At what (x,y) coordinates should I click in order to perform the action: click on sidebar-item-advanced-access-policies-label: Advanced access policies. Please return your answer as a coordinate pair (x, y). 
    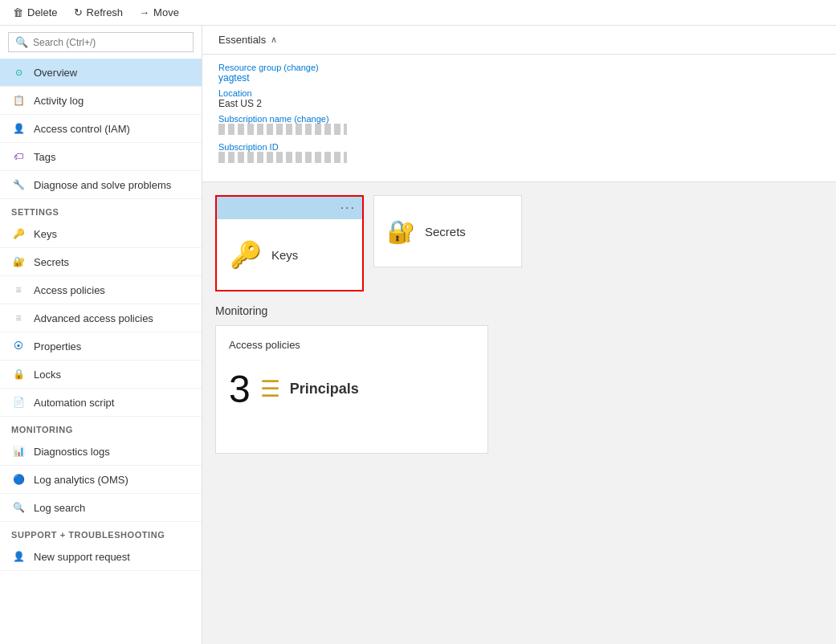
    Looking at the image, I should click on (93, 318).